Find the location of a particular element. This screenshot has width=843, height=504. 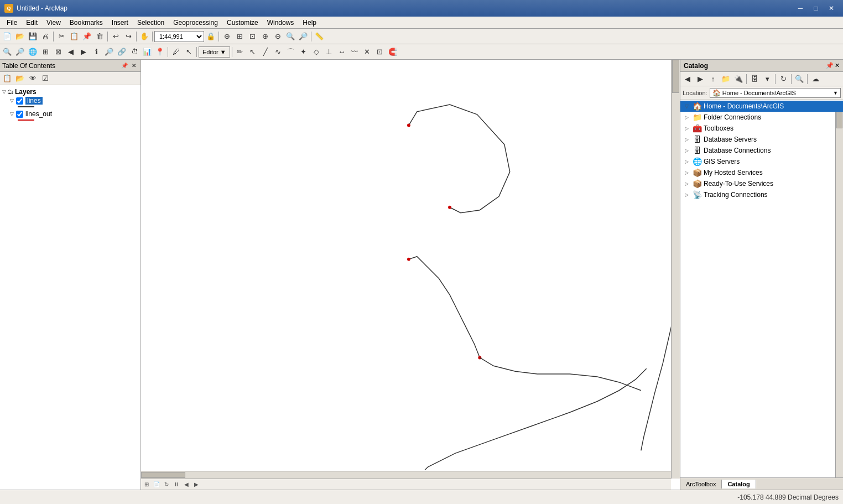

catalog-close-button: ✕ is located at coordinates (837, 65).